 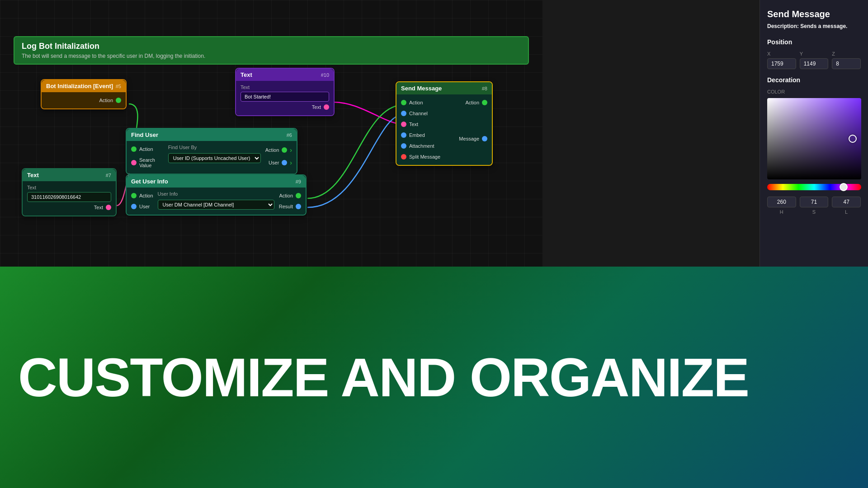 What do you see at coordinates (846, 64) in the screenshot?
I see `position-z-input` at bounding box center [846, 64].